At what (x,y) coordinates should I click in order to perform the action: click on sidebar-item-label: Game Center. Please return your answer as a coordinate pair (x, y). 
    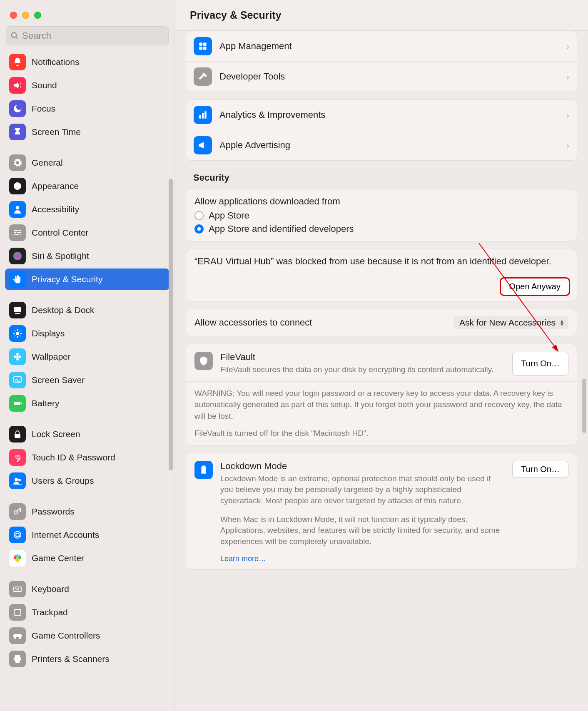
    Looking at the image, I should click on (58, 558).